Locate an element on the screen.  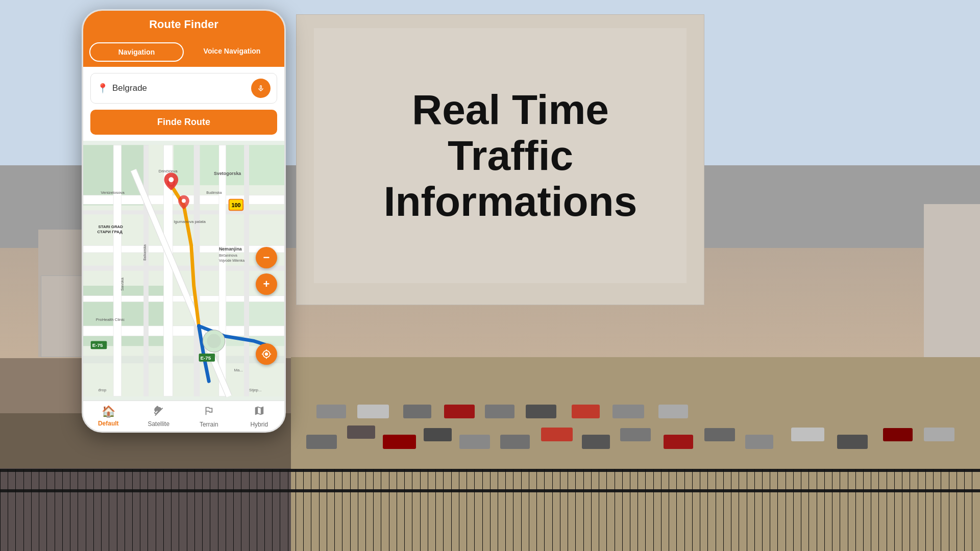
svg-text: Savska is located at coordinates (122, 284).